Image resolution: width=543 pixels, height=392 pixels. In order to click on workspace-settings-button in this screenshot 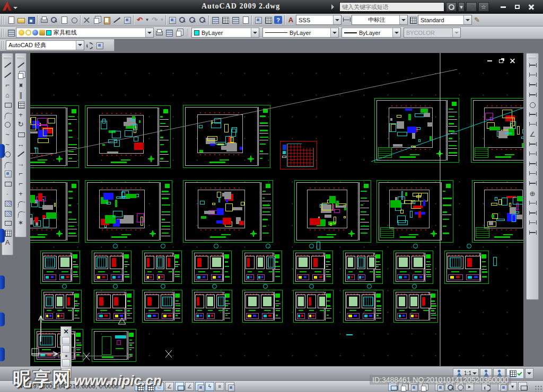, I will do `click(89, 45)`.